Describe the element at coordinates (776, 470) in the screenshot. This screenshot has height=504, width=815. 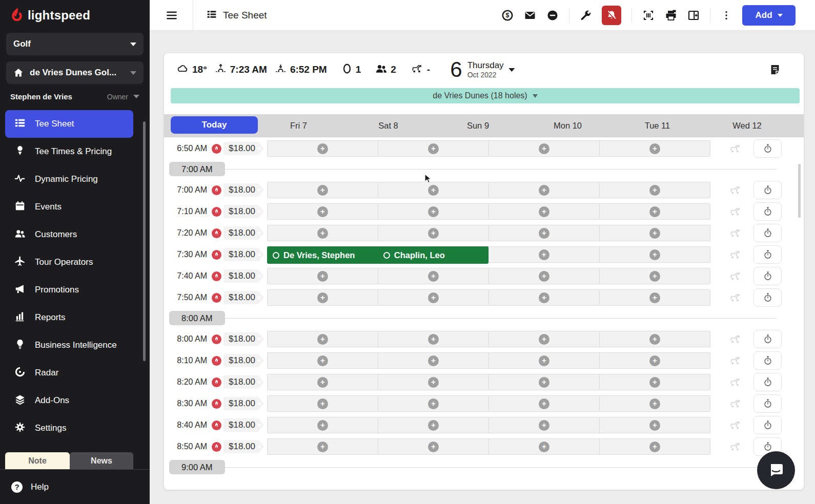
I see `chat-launcher-button` at that location.